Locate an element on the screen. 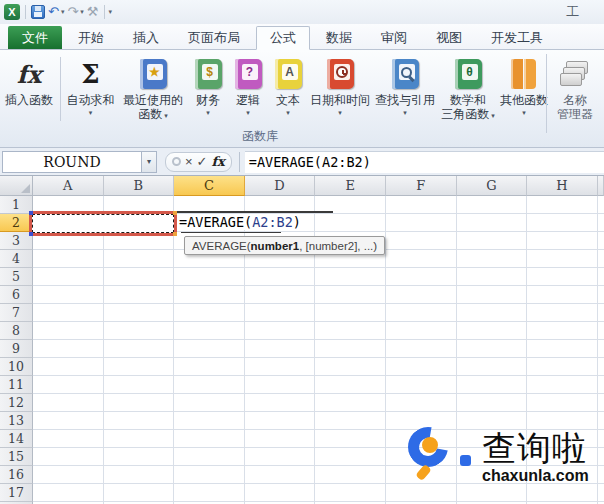 Image resolution: width=604 pixels, height=504 pixels. undo-icon: ↶ is located at coordinates (54, 12).